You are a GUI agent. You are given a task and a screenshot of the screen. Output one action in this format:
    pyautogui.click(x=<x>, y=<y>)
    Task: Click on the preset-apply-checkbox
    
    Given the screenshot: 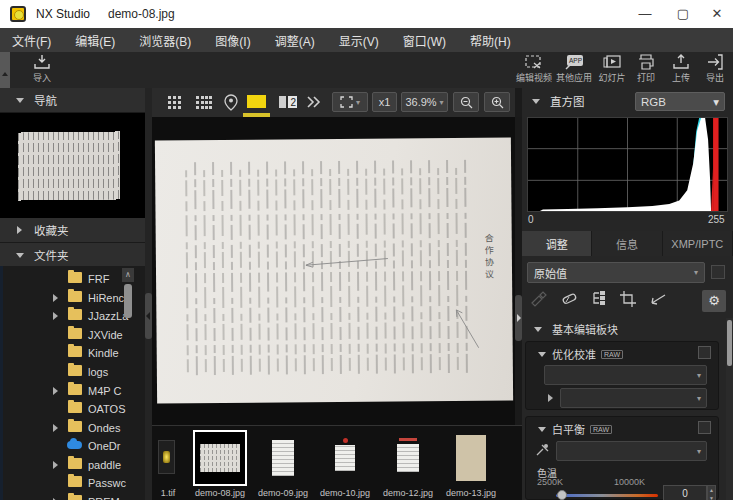 What is the action you would take?
    pyautogui.click(x=718, y=272)
    